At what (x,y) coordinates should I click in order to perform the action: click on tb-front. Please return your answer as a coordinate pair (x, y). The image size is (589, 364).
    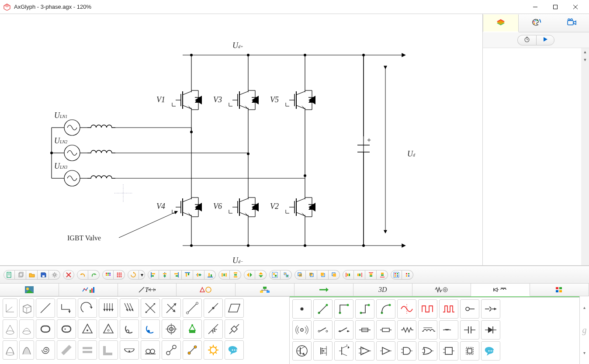
    Looking at the image, I should click on (300, 275).